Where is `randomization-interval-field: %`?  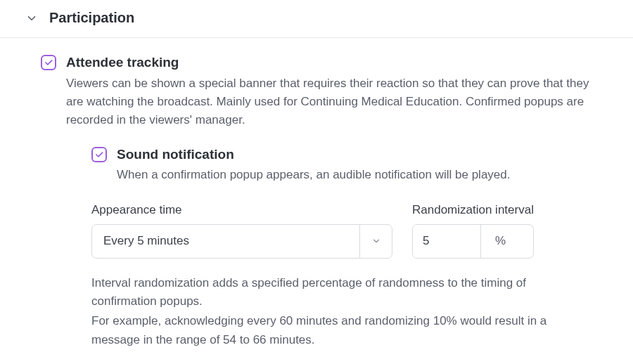
randomization-interval-field: % is located at coordinates (473, 242).